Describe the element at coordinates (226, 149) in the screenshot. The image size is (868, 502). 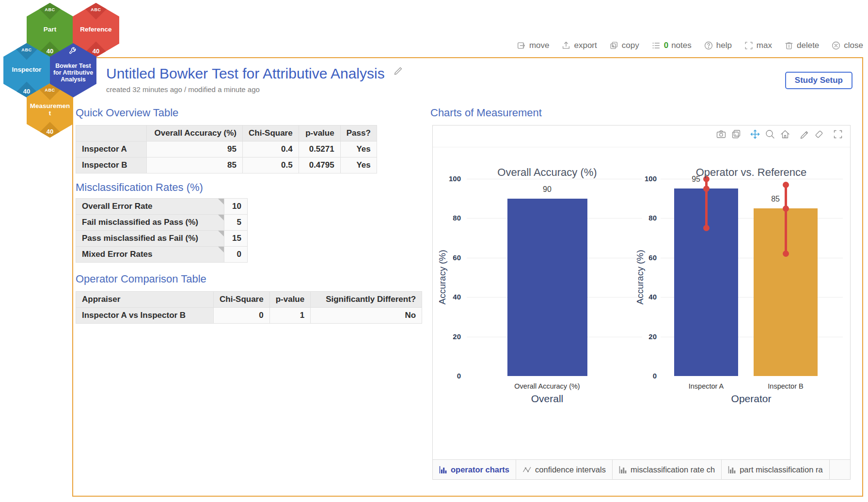
I see `quick-overview-table: Overall Accuracy (%)Chi-Squarep-valuePas…` at that location.